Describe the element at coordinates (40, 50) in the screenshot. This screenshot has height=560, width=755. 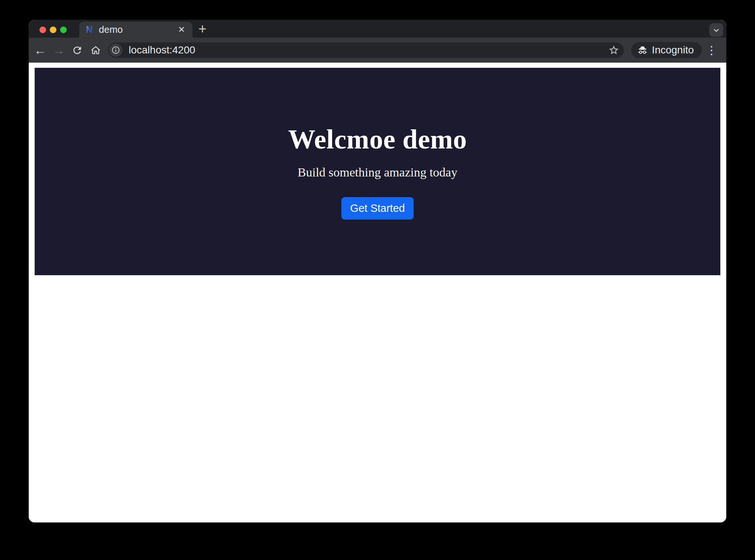
I see `arrow-left-icon: ←` at that location.